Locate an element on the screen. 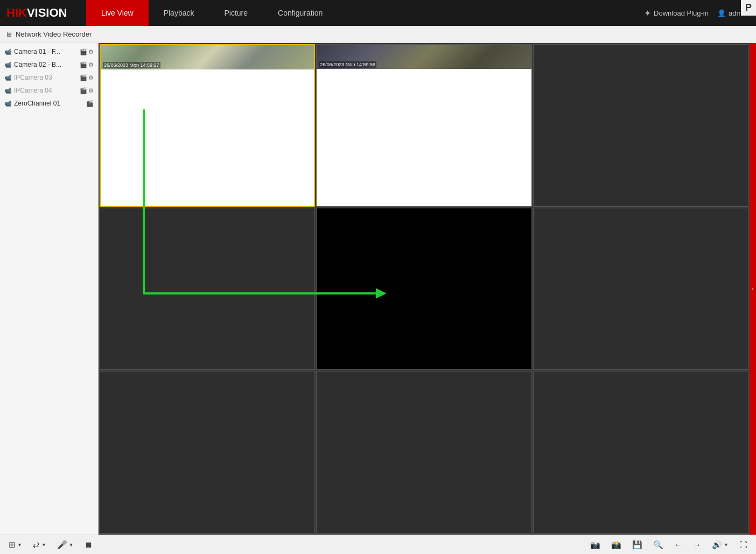 This screenshot has width=756, height=554. cam03-config-icon: ⚙ is located at coordinates (91, 78).